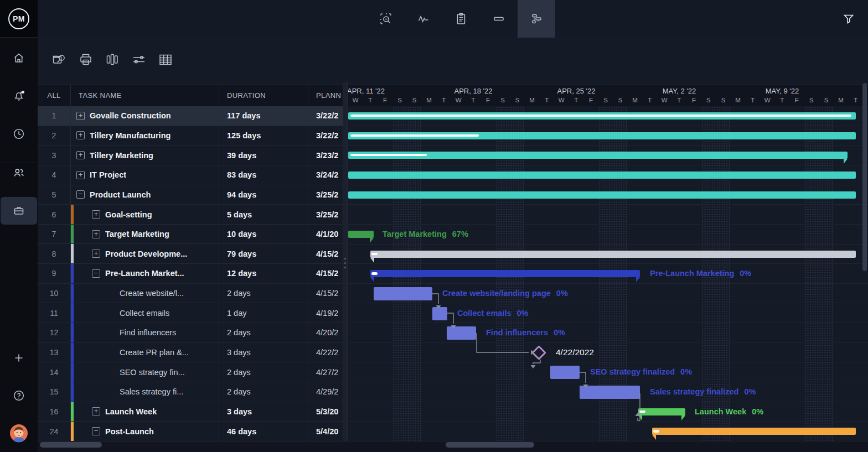 The width and height of the screenshot is (868, 452). What do you see at coordinates (264, 253) in the screenshot?
I see `duration-cell: 79 days` at bounding box center [264, 253].